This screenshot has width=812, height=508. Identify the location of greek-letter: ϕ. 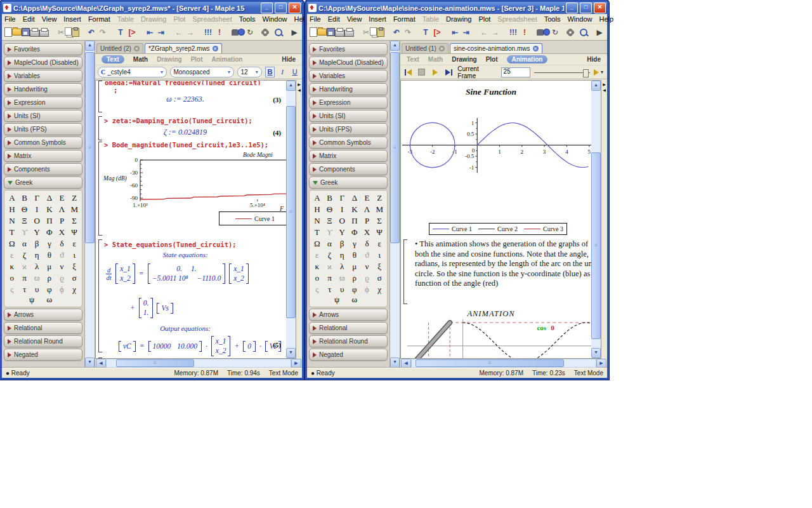
(62, 290).